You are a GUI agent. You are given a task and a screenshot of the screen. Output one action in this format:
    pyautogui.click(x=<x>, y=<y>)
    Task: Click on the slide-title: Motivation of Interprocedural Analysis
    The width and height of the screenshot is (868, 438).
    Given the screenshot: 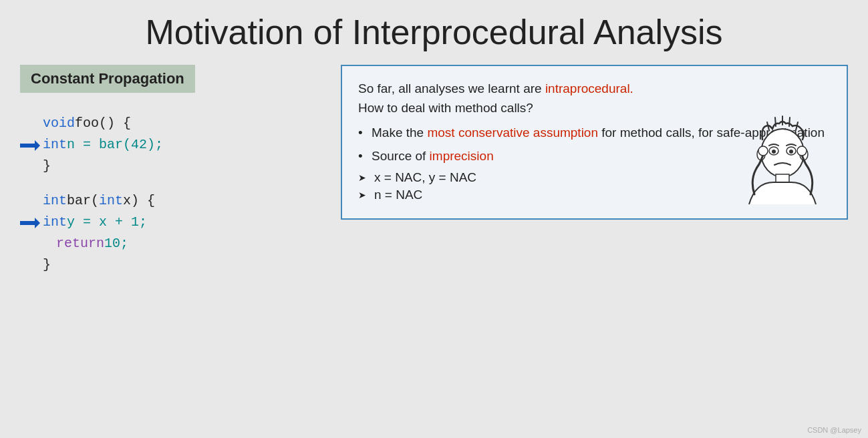 What is the action you would take?
    pyautogui.click(x=434, y=32)
    